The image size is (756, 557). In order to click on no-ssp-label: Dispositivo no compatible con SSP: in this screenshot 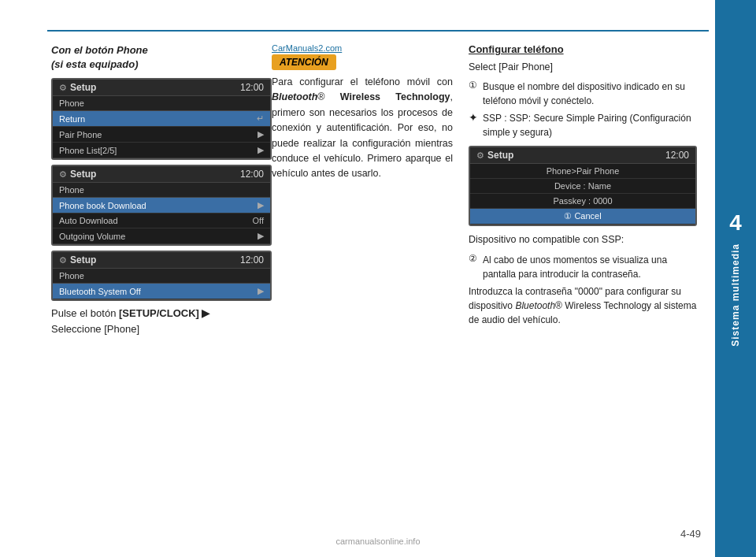, I will do `click(583, 240)`.